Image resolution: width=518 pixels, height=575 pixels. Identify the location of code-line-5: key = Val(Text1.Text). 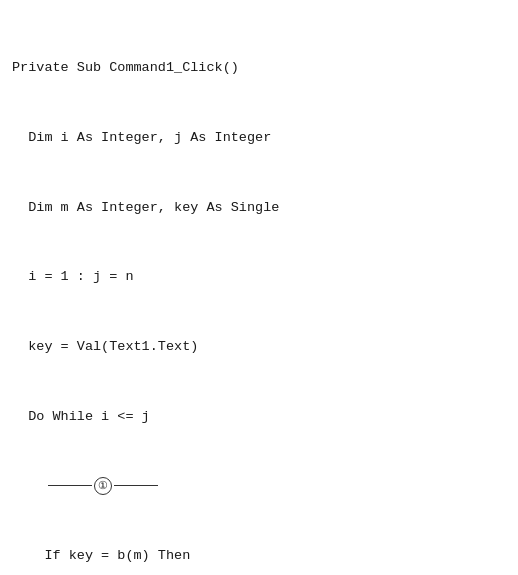
(259, 346).